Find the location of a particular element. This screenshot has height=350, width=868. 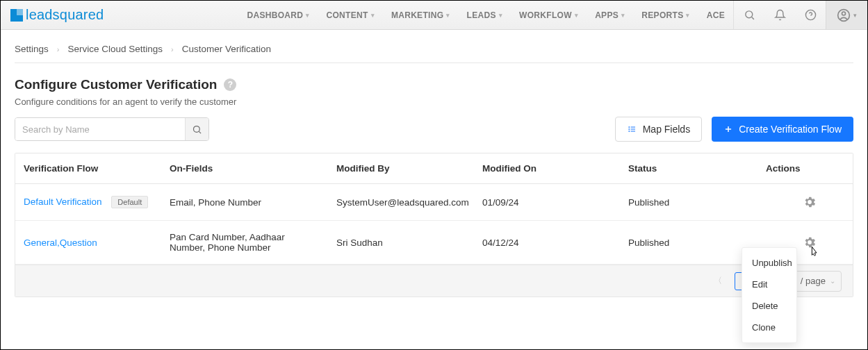

nav-label: LEADS is located at coordinates (482, 15).